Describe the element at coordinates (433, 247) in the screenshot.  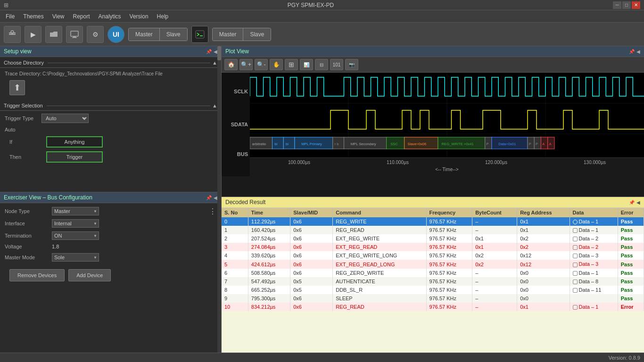
I see `table-row: 3274.084µs0x6EXT_REG_READ976.57 KHz0x10x…` at that location.